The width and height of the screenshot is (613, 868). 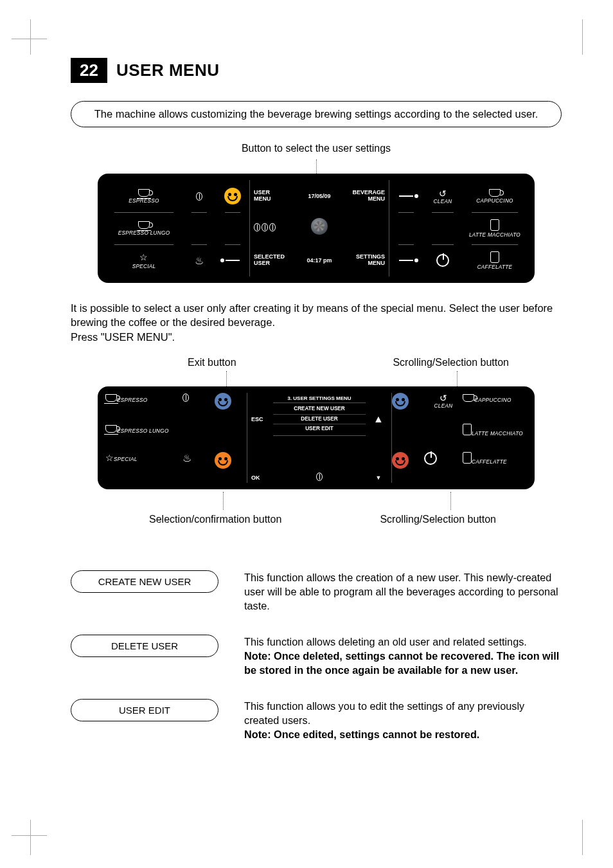 What do you see at coordinates (316, 323) in the screenshot?
I see `body-para-1: It is possible to select a user only aft…` at bounding box center [316, 323].